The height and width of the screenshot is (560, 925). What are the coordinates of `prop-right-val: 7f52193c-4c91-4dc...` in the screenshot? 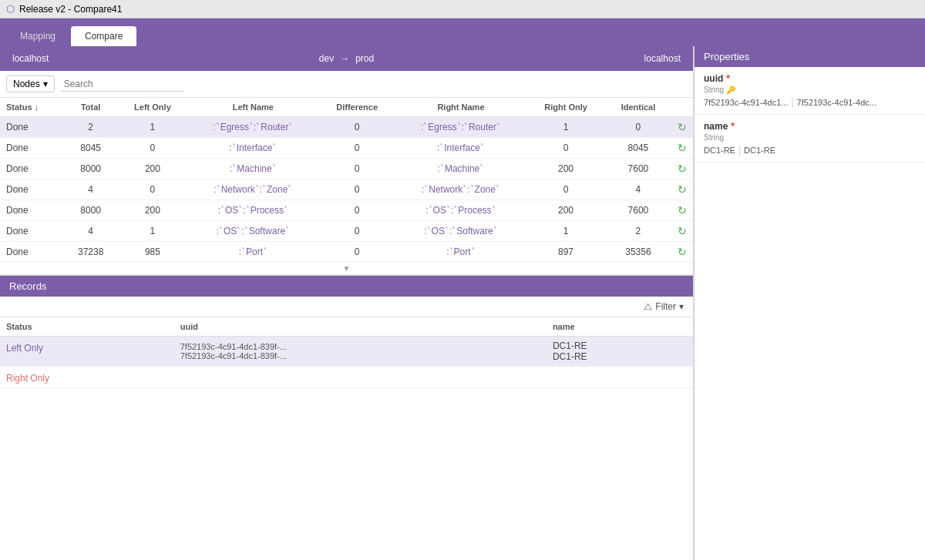 It's located at (837, 102).